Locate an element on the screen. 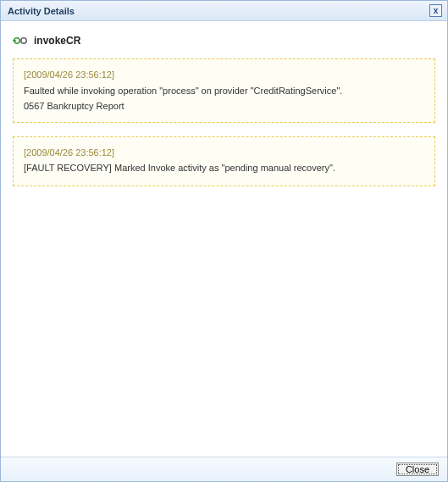  close-button: Close is located at coordinates (418, 469).